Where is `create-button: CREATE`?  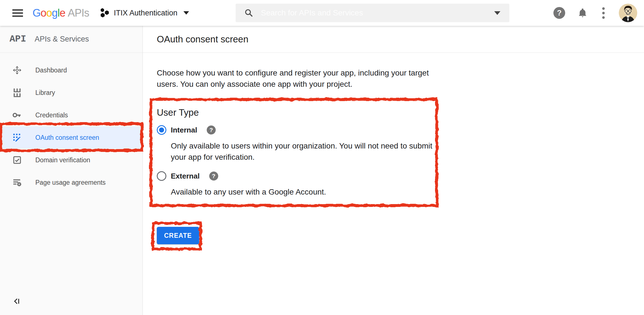 create-button: CREATE is located at coordinates (178, 236).